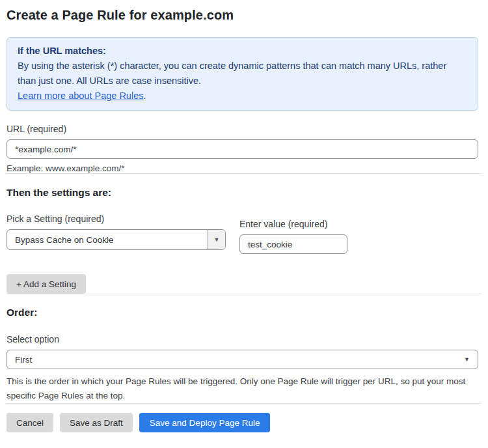 The width and height of the screenshot is (488, 448). I want to click on add-setting-button: + Add a Setting, so click(46, 284).